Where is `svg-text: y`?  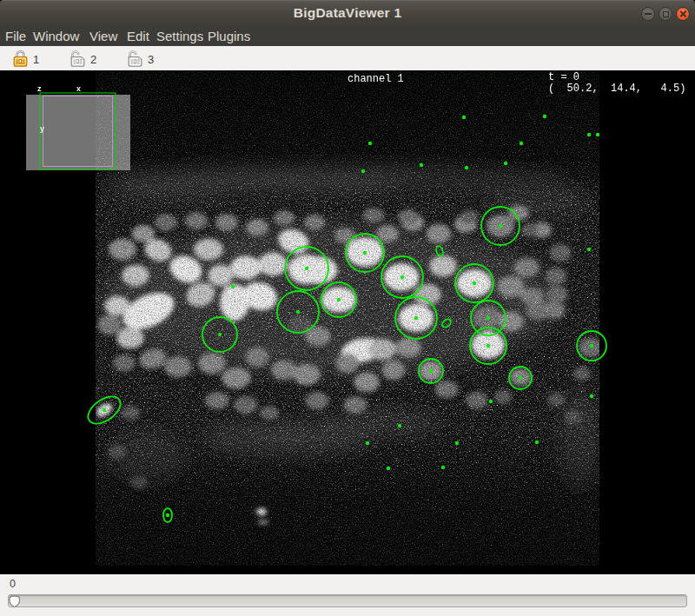 svg-text: y is located at coordinates (42, 129).